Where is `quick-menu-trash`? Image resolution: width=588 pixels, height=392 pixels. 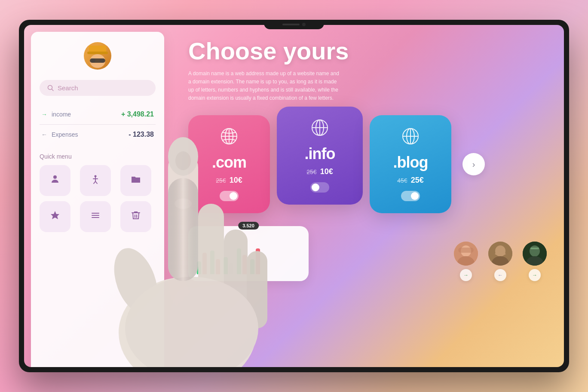 quick-menu-trash is located at coordinates (136, 217).